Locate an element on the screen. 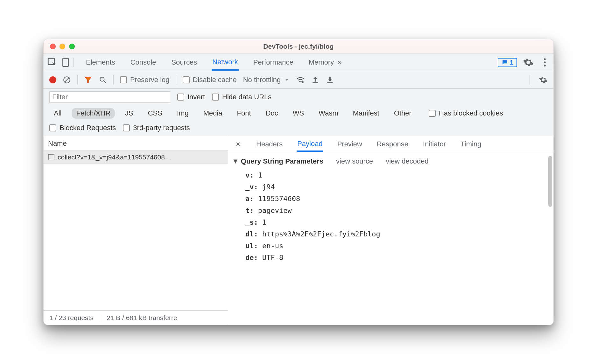  download-har-icon is located at coordinates (330, 80).